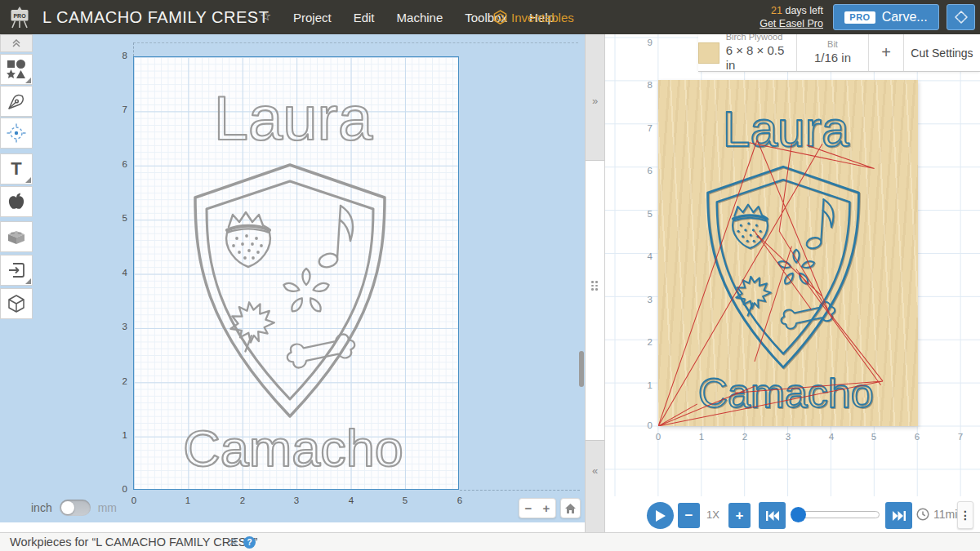  Describe the element at coordinates (534, 17) in the screenshot. I see `inventables-link: Inventables` at that location.